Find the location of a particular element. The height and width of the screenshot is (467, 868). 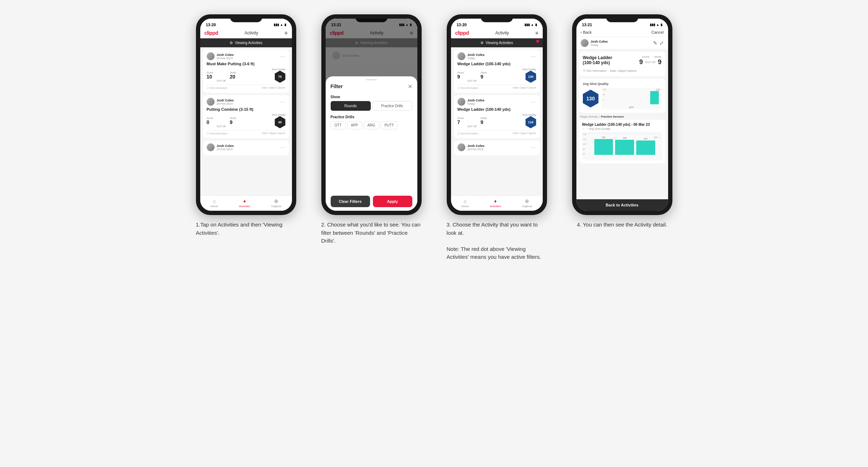

big-hex-4: 130 is located at coordinates (591, 99).